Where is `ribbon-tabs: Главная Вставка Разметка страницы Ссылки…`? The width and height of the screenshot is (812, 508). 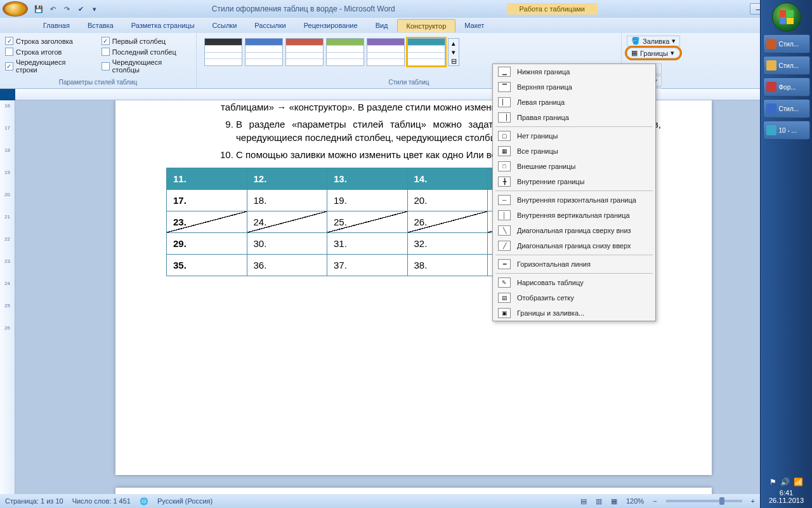 ribbon-tabs: Главная Вставка Разметка страницы Ссылки… is located at coordinates (406, 25).